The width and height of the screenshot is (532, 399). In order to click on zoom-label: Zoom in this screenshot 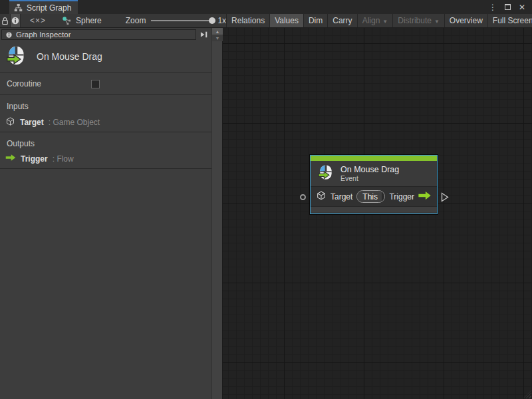, I will do `click(136, 21)`.